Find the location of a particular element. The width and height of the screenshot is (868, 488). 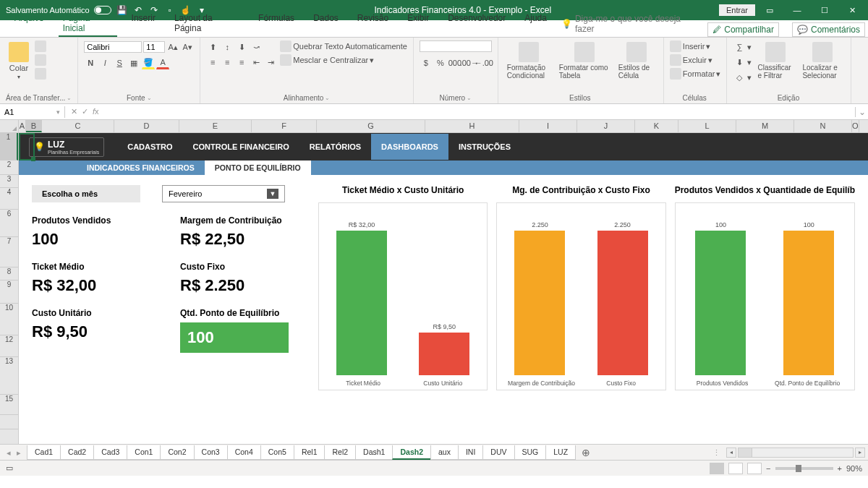

sheet-tab-DUV: DUV is located at coordinates (498, 453).